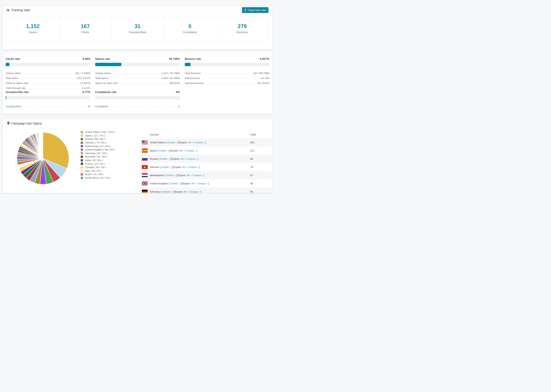 The width and height of the screenshot is (551, 392). I want to click on clicks-rate-value: 4.46%, so click(86, 59).